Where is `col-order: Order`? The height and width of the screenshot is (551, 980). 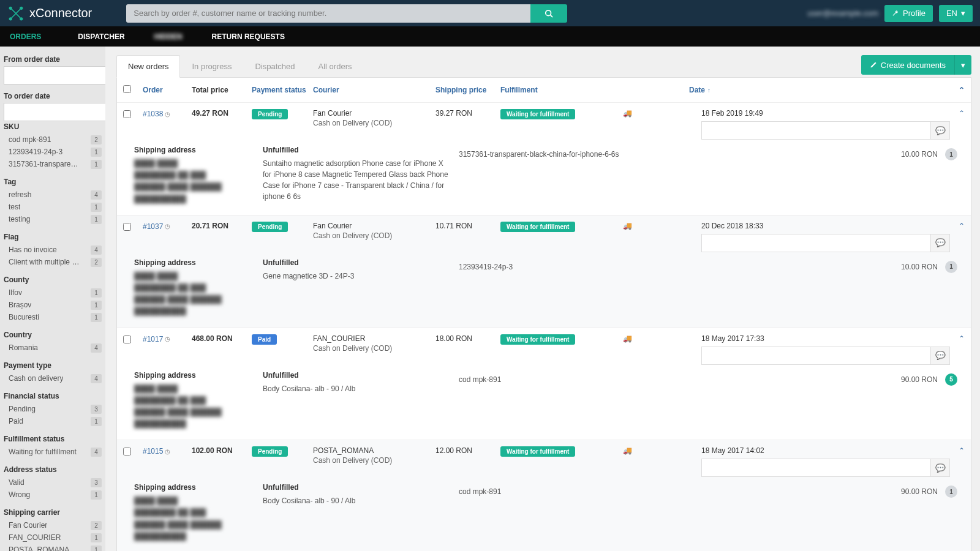 col-order: Order is located at coordinates (167, 90).